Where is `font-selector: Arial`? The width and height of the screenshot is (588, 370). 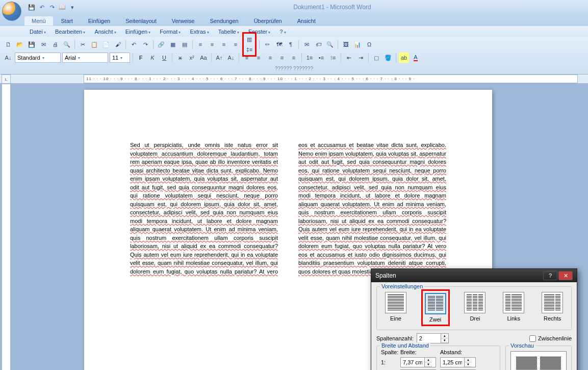 font-selector: Arial is located at coordinates (85, 58).